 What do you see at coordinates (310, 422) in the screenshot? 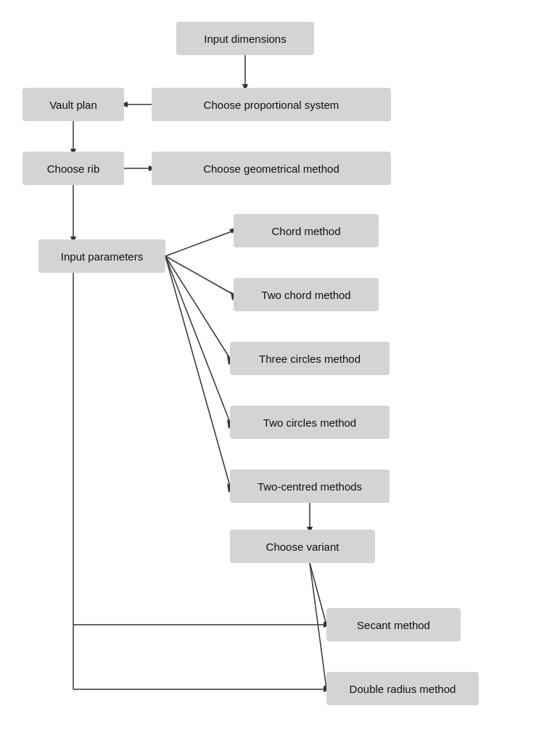
I see `two-circles-method-box: Two circles method` at bounding box center [310, 422].